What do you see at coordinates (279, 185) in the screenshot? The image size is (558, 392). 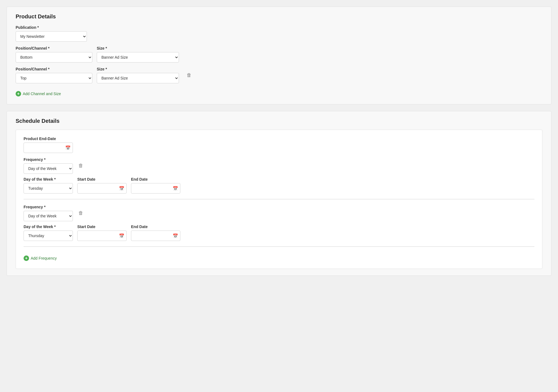 I see `dow-dates-row-1: Day of the Week * Sunday Monday Tuesday …` at bounding box center [279, 185].